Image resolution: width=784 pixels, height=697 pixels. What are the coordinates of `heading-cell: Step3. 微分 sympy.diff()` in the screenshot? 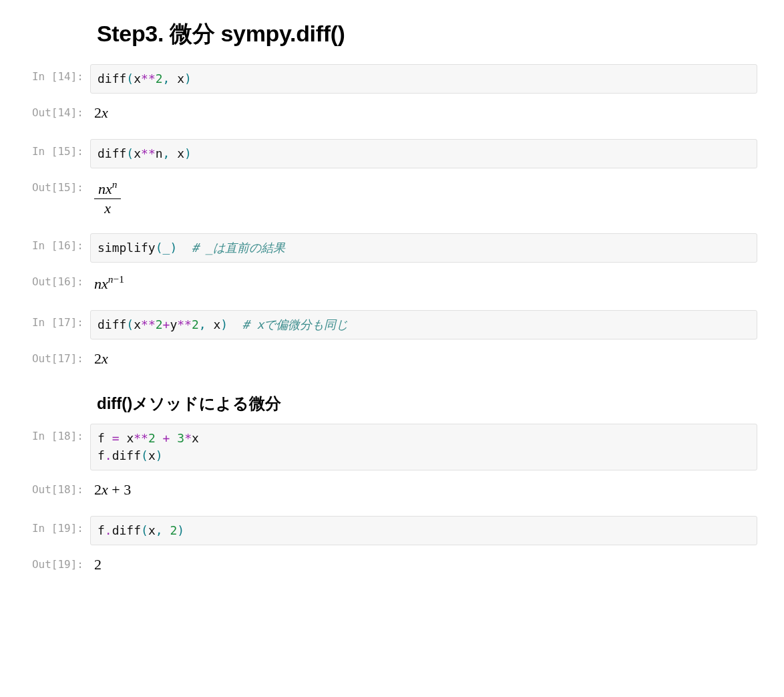 It's located at (427, 34).